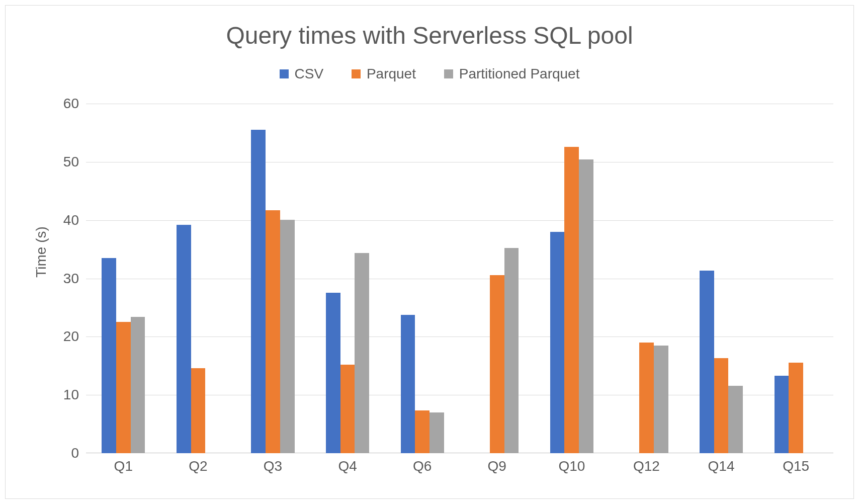  What do you see at coordinates (384, 74) in the screenshot?
I see `legend-item-parquet: Parquet` at bounding box center [384, 74].